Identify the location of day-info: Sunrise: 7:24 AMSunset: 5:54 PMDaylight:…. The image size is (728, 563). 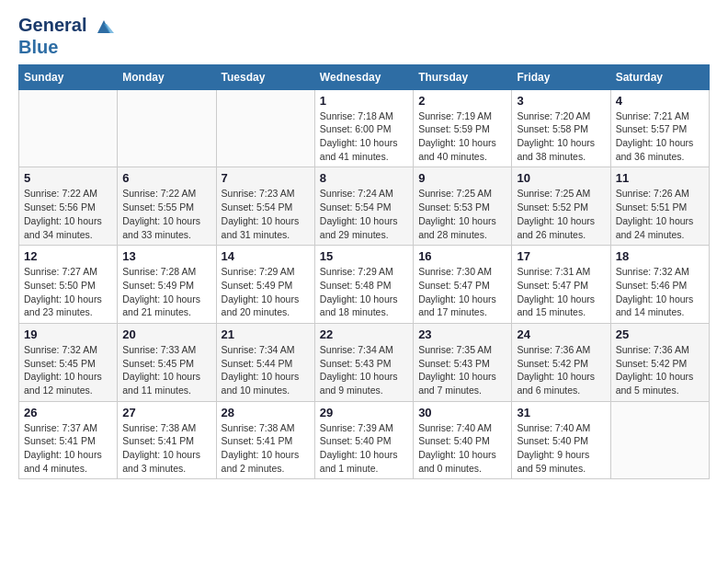
(364, 213).